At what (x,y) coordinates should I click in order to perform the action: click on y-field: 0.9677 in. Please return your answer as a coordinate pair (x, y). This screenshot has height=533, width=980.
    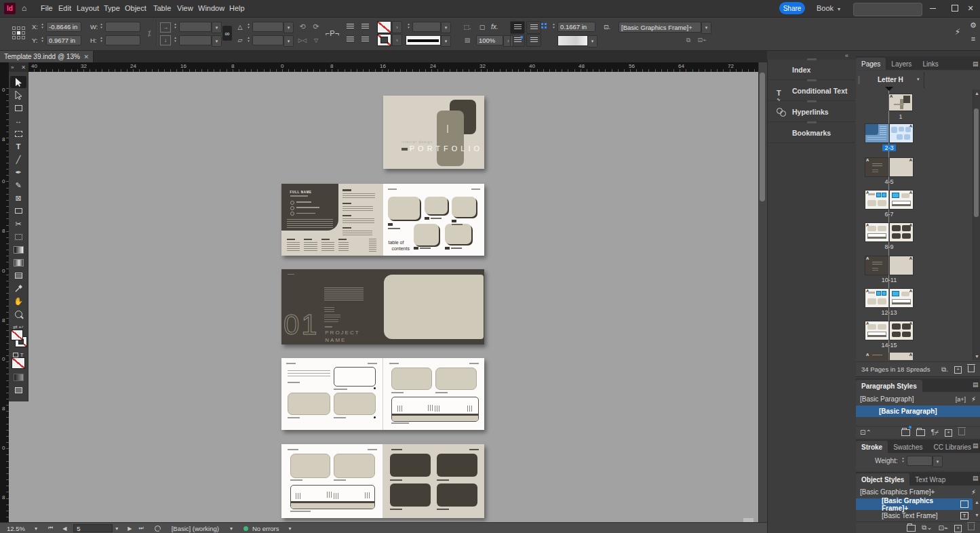
    Looking at the image, I should click on (64, 41).